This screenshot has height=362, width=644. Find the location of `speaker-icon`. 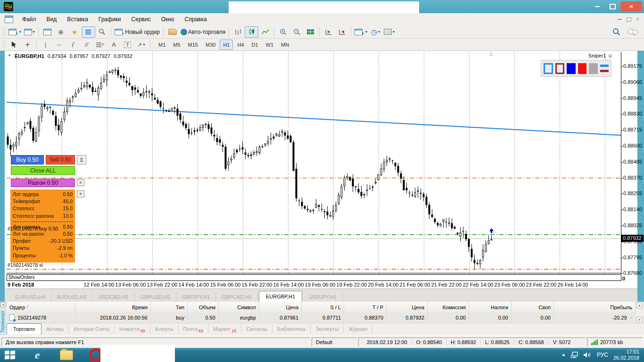

speaker-icon is located at coordinates (587, 355).